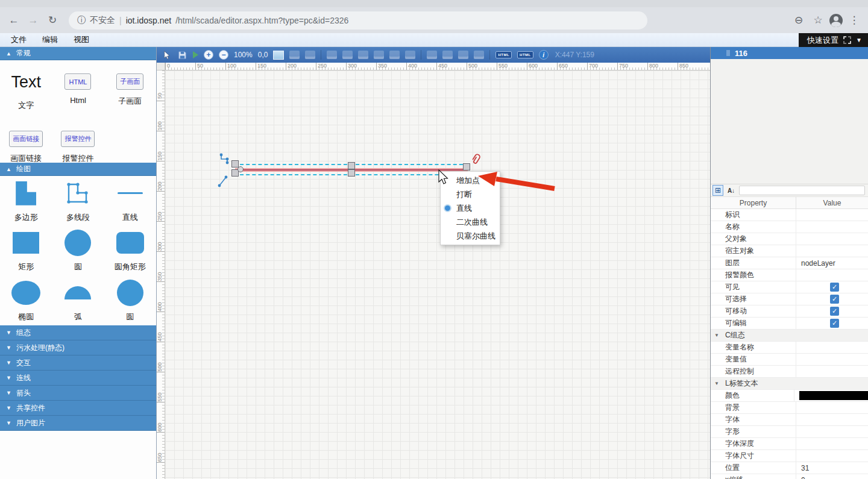 This screenshot has width=868, height=479. Describe the element at coordinates (182, 55) in the screenshot. I see `save-icon` at that location.